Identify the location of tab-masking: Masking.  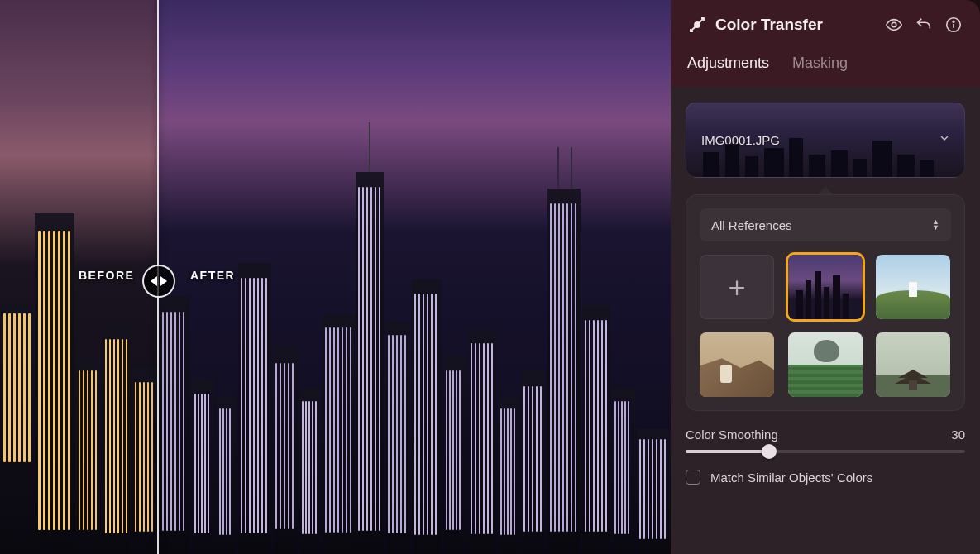
(820, 63).